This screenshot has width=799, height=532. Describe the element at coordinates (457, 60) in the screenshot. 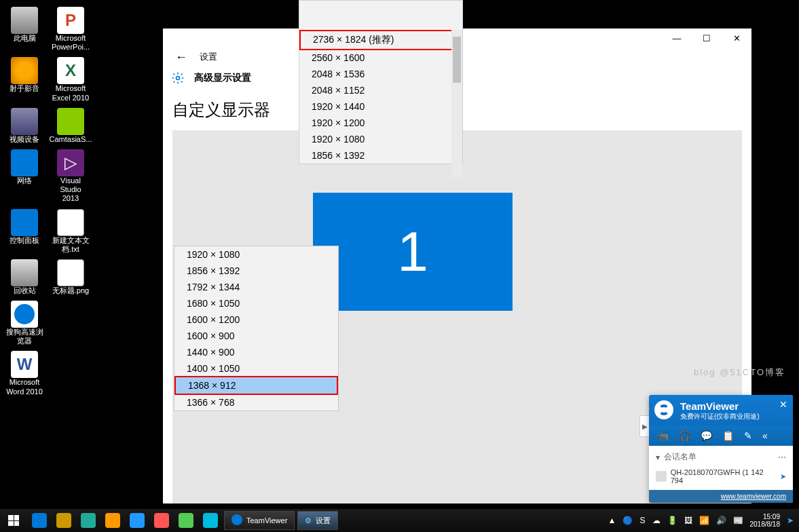

I see `scrollbar-thumb` at that location.